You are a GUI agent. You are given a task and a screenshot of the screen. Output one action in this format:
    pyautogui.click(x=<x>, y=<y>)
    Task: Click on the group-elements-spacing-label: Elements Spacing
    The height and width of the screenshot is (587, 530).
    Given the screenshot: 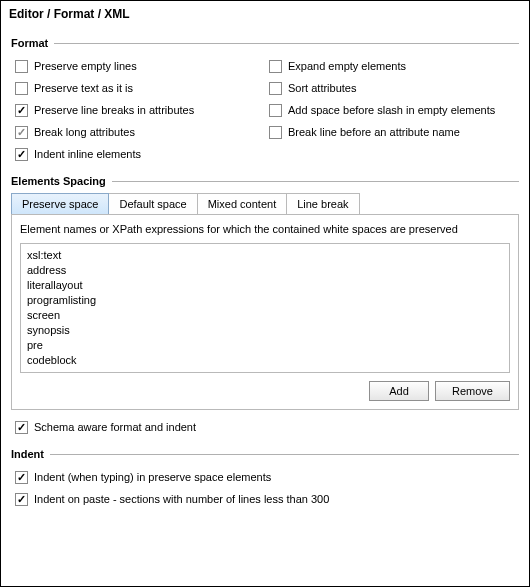 What is the action you would take?
    pyautogui.click(x=62, y=181)
    